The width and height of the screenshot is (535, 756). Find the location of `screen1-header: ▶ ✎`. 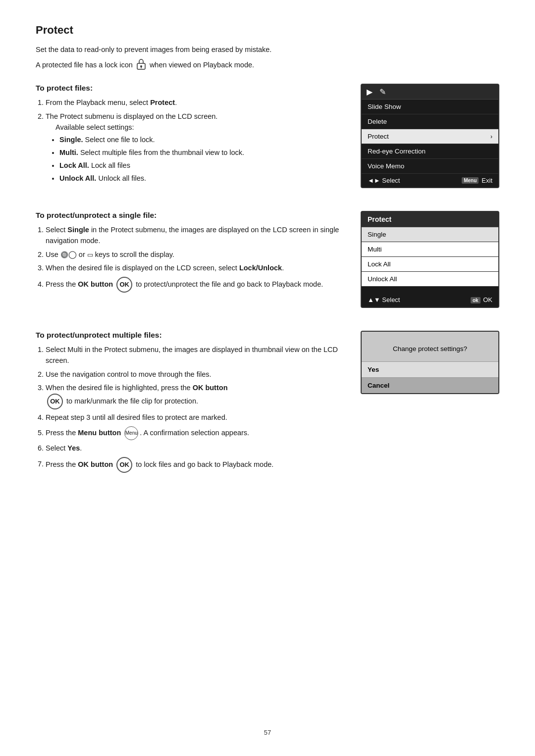

screen1-header: ▶ ✎ is located at coordinates (430, 92).